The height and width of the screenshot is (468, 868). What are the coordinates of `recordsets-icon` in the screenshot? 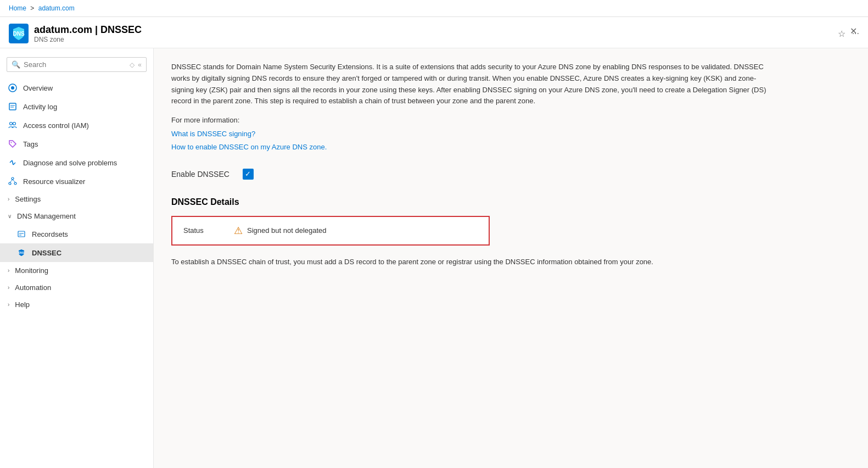 It's located at (21, 234).